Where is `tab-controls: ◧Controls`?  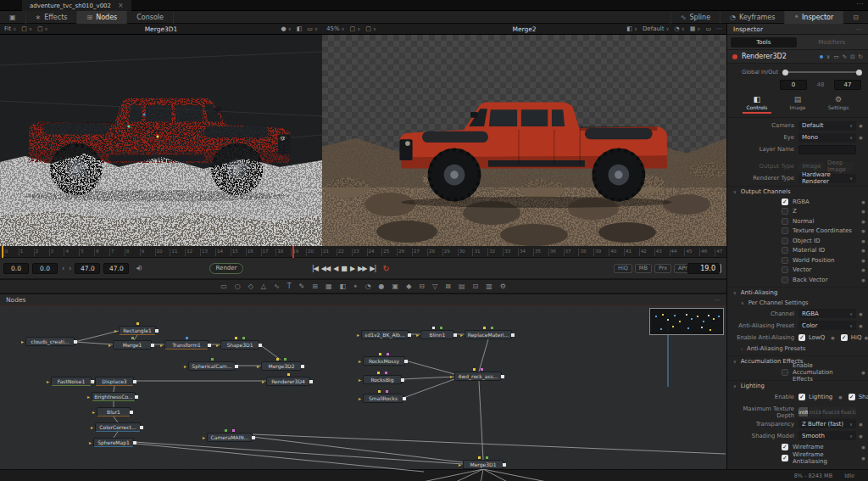 tab-controls: ◧Controls is located at coordinates (757, 104).